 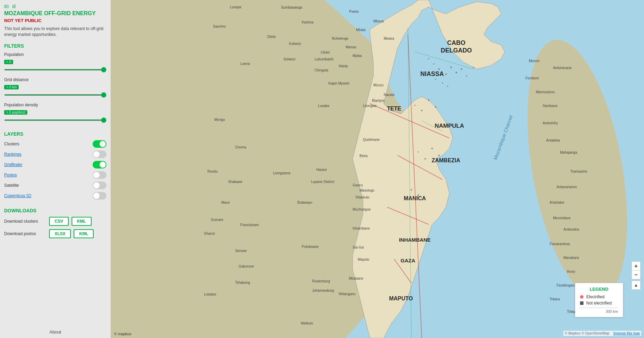 I want to click on downloads-section-title: DOWNLOADS, so click(x=55, y=211).